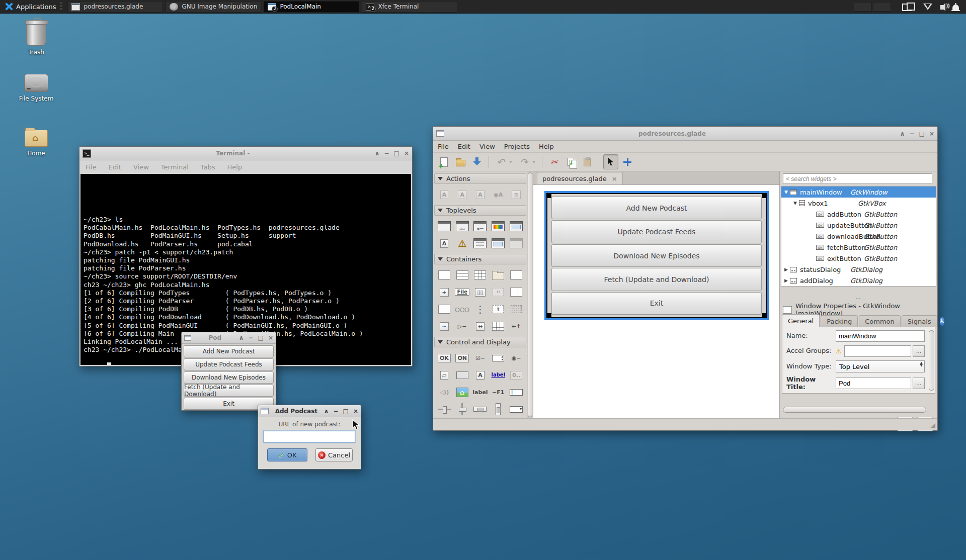  I want to click on display-icon, so click(909, 7).